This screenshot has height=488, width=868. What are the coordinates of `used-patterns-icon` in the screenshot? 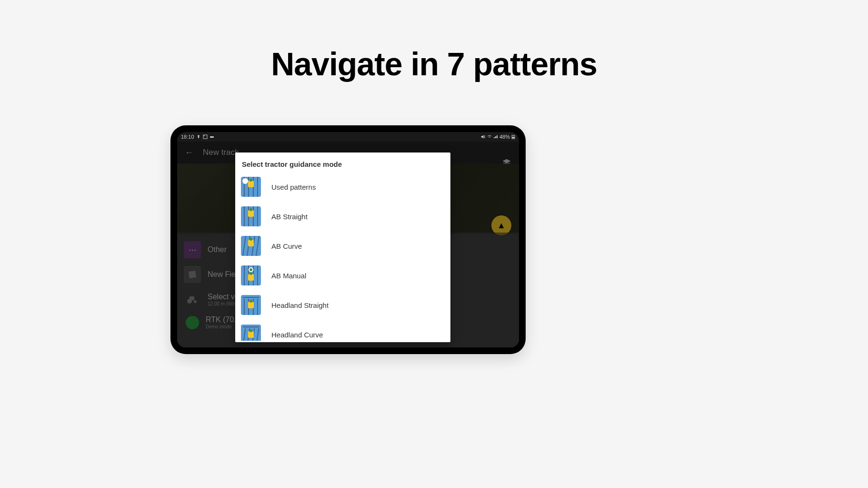 It's located at (251, 187).